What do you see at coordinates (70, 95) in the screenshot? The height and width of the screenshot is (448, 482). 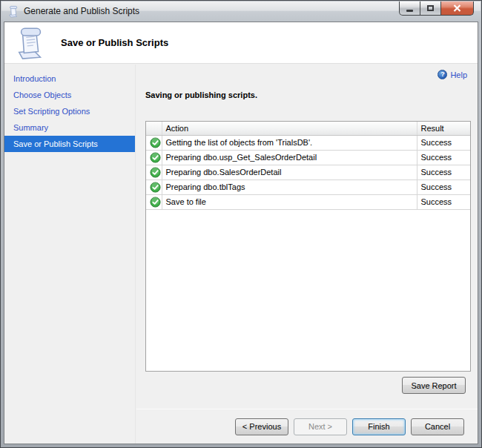 I see `sidebar-item-choose-objects: Choose Objects` at bounding box center [70, 95].